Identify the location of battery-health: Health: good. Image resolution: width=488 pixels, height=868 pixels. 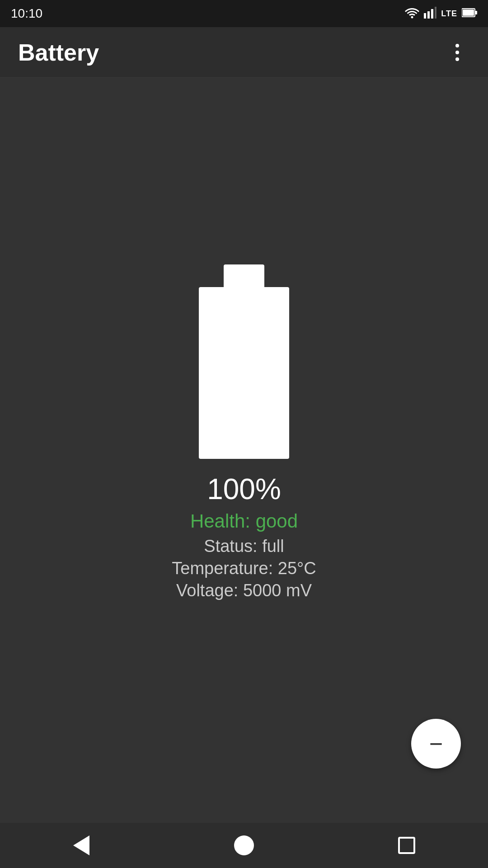
(244, 521).